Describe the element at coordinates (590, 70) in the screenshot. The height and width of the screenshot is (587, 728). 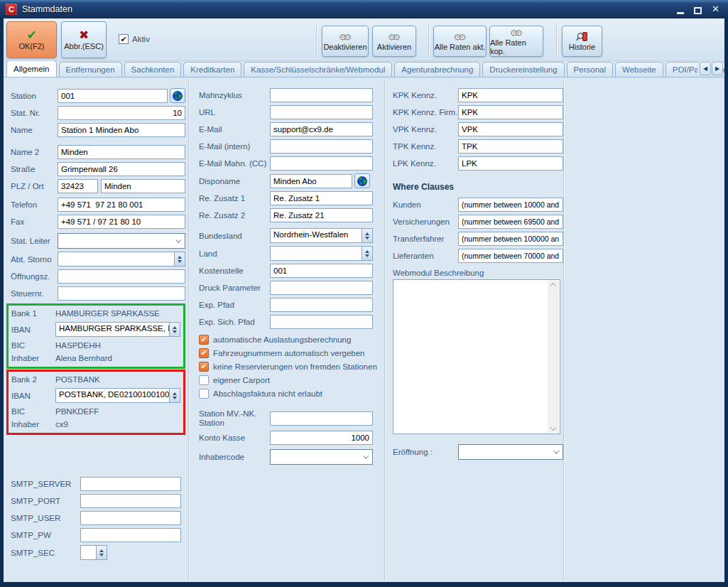
I see `tab-personal: Personal` at that location.